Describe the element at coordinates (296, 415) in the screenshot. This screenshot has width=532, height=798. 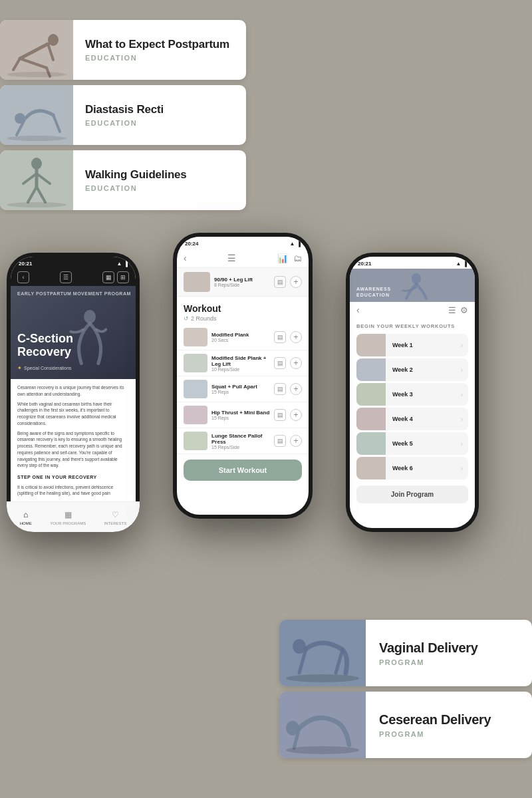
I see `phone2-ex-plus-3: +` at that location.